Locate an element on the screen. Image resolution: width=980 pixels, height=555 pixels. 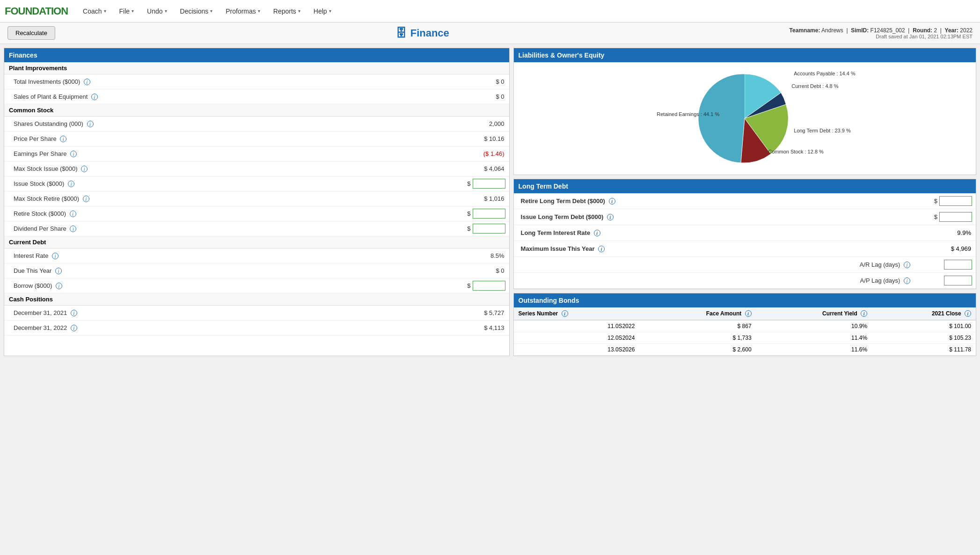
logo-text: FOUNDATION is located at coordinates (37, 11).